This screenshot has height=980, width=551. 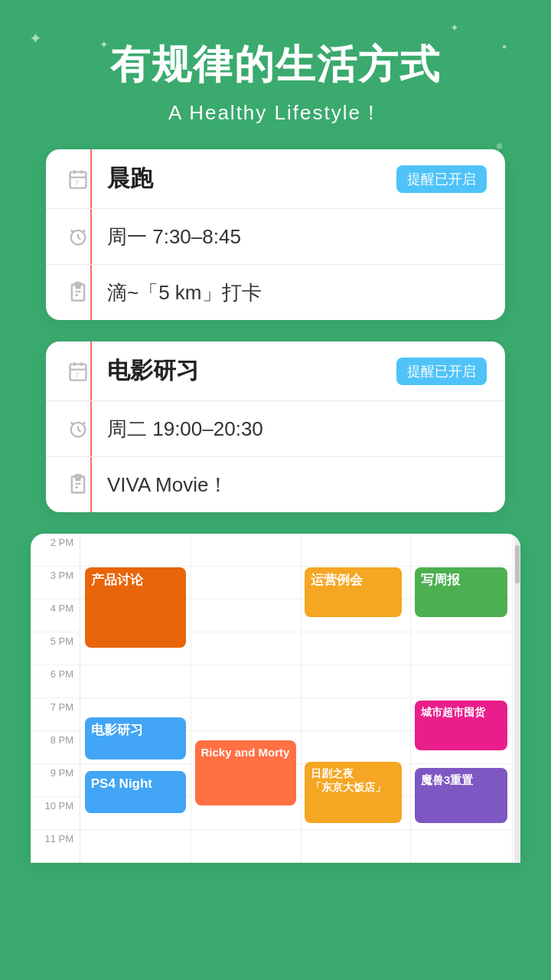 What do you see at coordinates (55, 747) in the screenshot?
I see `time-slot-8pm: 8 PM` at bounding box center [55, 747].